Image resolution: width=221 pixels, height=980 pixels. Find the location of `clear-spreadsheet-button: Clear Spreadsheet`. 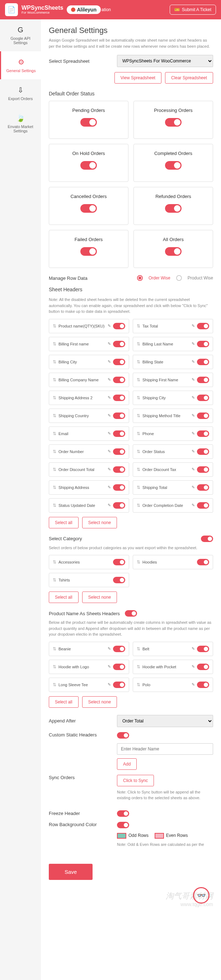

clear-spreadsheet-button: Clear Spreadsheet is located at coordinates (189, 78).